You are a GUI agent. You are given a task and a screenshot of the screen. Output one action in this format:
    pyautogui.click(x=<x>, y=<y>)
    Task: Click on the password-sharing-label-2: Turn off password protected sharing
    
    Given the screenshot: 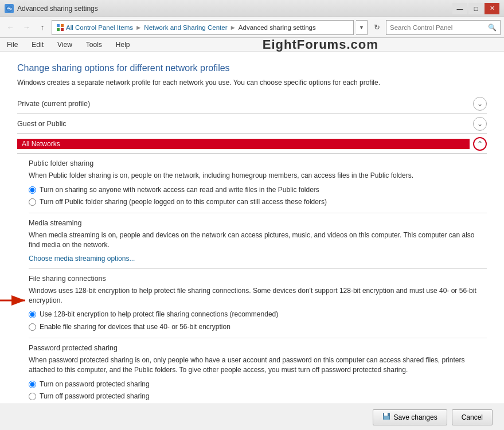 What is the action you would take?
    pyautogui.click(x=94, y=397)
    